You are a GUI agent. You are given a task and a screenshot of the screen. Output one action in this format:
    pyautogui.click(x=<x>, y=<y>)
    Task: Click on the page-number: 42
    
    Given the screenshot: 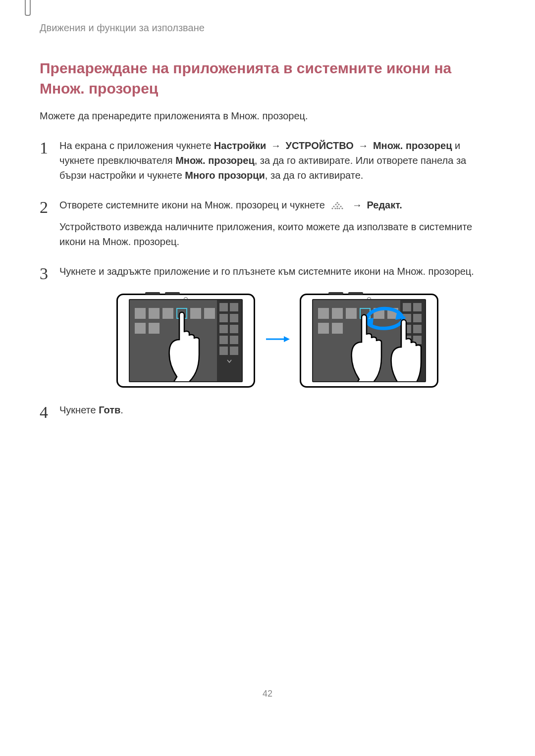 What is the action you would take?
    pyautogui.click(x=268, y=694)
    